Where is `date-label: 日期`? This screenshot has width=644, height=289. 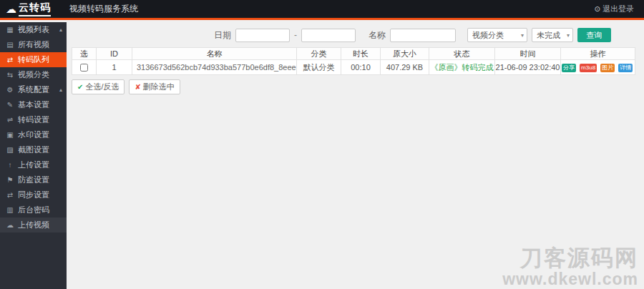
date-label: 日期 is located at coordinates (223, 36).